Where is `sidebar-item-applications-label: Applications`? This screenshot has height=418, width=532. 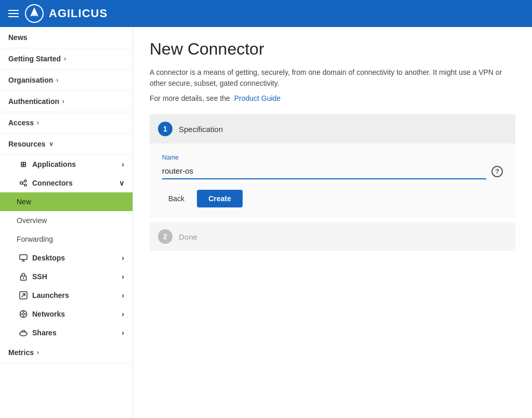
sidebar-item-applications-label: Applications is located at coordinates (54, 164).